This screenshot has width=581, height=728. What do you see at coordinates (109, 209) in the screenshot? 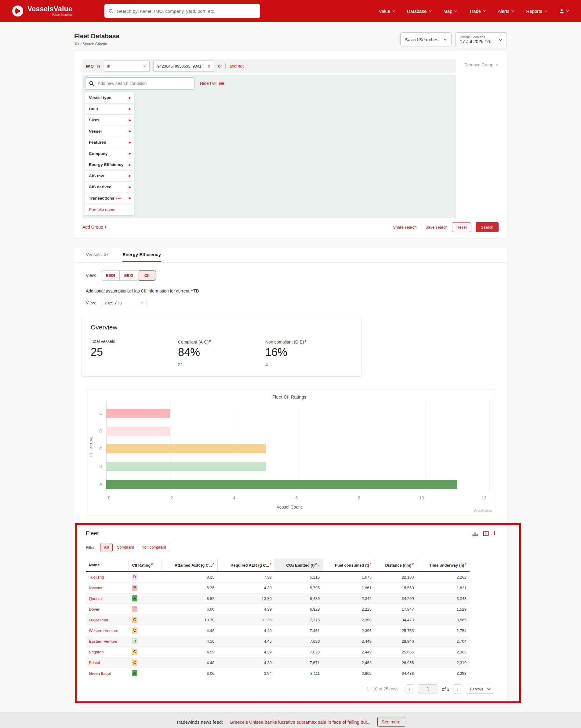
I see `category-item-portfolio-name: Portfolio name` at bounding box center [109, 209].